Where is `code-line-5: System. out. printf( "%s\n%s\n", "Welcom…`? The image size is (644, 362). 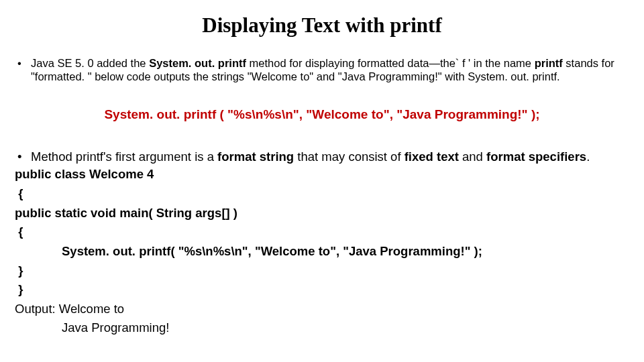
code-line-5: System. out. printf( "%s\n%s\n", "Welcom… is located at coordinates (322, 252).